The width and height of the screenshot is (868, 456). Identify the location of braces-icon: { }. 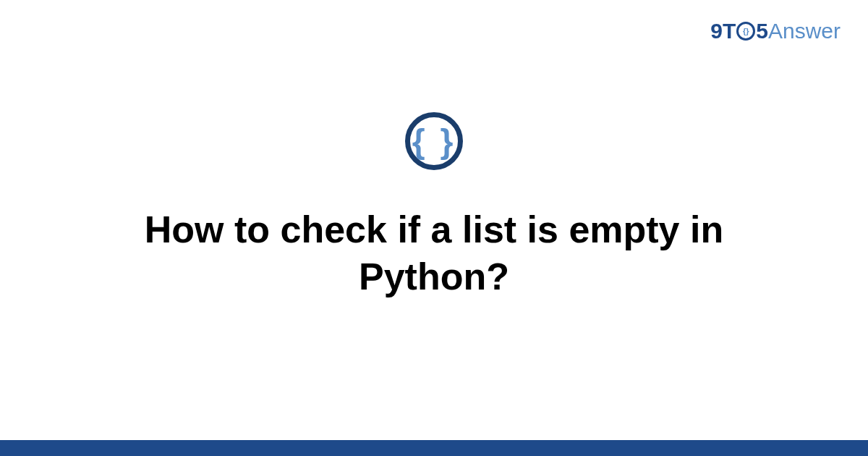
(434, 141).